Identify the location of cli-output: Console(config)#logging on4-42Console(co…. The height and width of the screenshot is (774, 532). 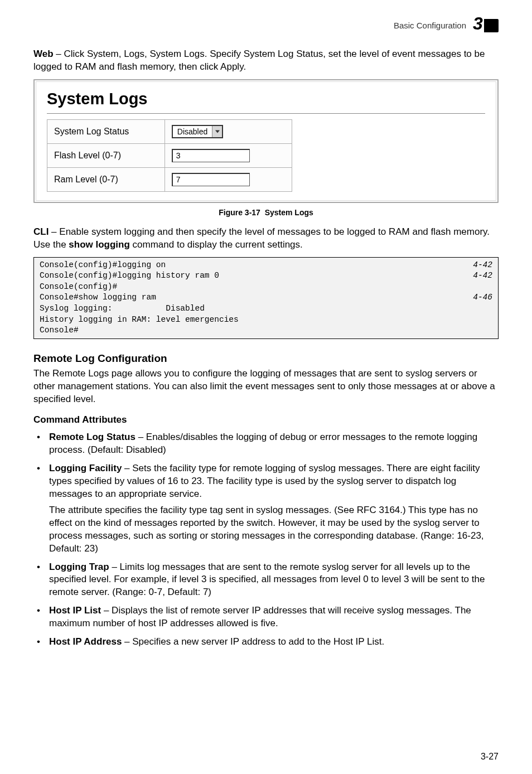
(266, 298).